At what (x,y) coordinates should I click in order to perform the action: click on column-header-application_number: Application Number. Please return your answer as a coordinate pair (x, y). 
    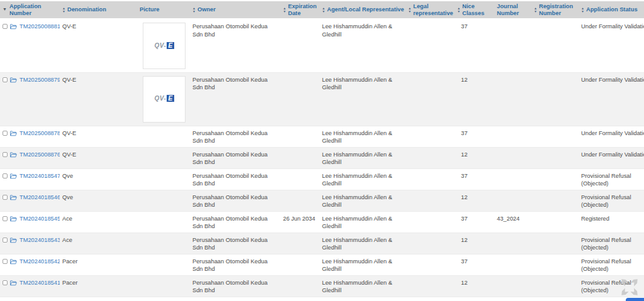
    Looking at the image, I should click on (30, 10).